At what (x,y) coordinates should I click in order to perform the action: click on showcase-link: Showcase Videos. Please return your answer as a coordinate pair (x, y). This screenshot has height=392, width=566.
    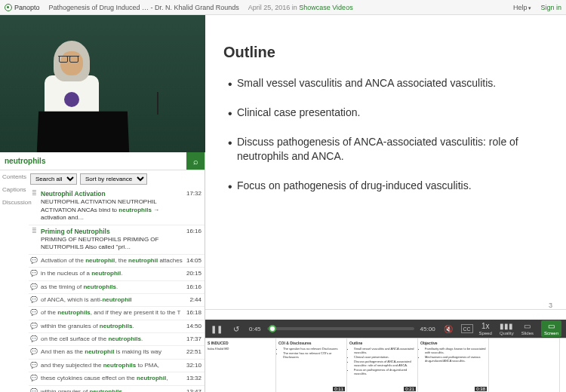
    Looking at the image, I should click on (326, 8).